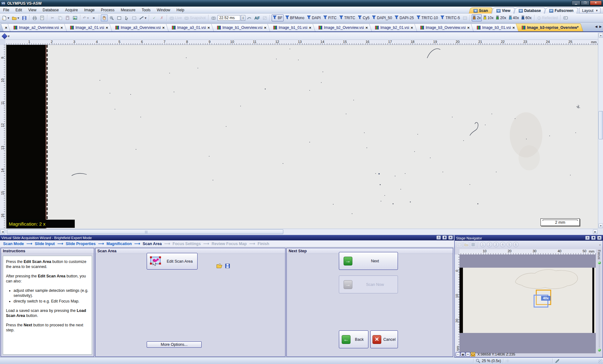 This screenshot has height=364, width=603. What do you see at coordinates (590, 11) in the screenshot?
I see `layout-dropdown-button: Layout▾` at bounding box center [590, 11].